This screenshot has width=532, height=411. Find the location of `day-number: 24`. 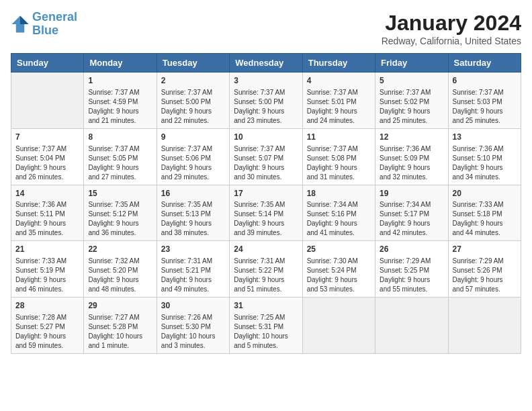

day-number: 24 is located at coordinates (266, 250).